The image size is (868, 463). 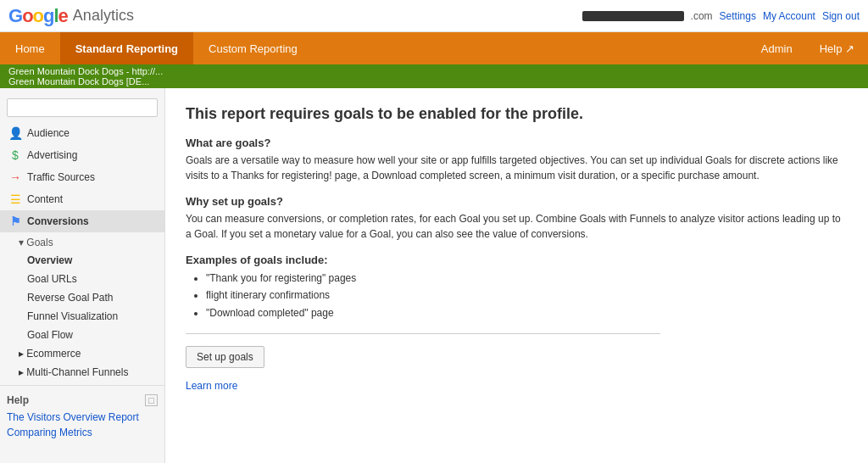 I want to click on analytics-logo-text: Analytics, so click(x=103, y=15).